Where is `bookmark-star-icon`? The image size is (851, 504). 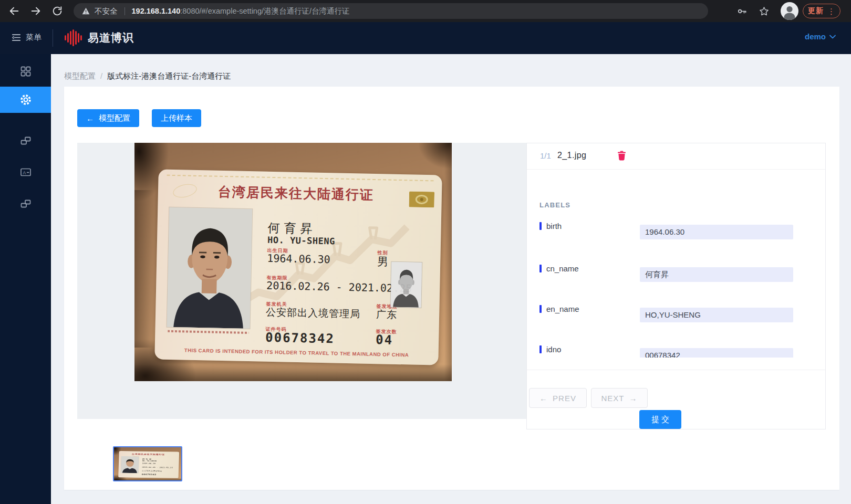
bookmark-star-icon is located at coordinates (764, 12).